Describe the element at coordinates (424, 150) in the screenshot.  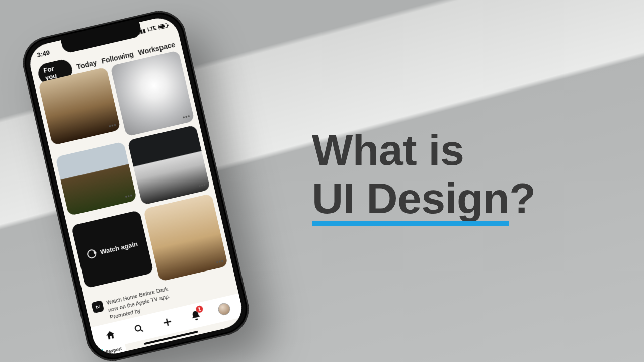
I see `headline-line1: What is` at that location.